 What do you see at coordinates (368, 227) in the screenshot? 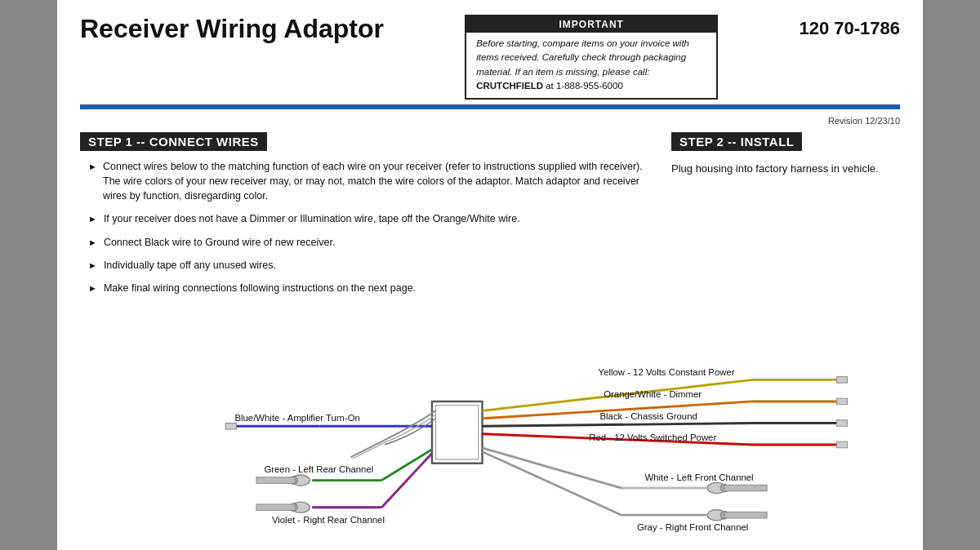
I see `bullet-list: ► Connect wires below to the matching fu…` at bounding box center [368, 227].